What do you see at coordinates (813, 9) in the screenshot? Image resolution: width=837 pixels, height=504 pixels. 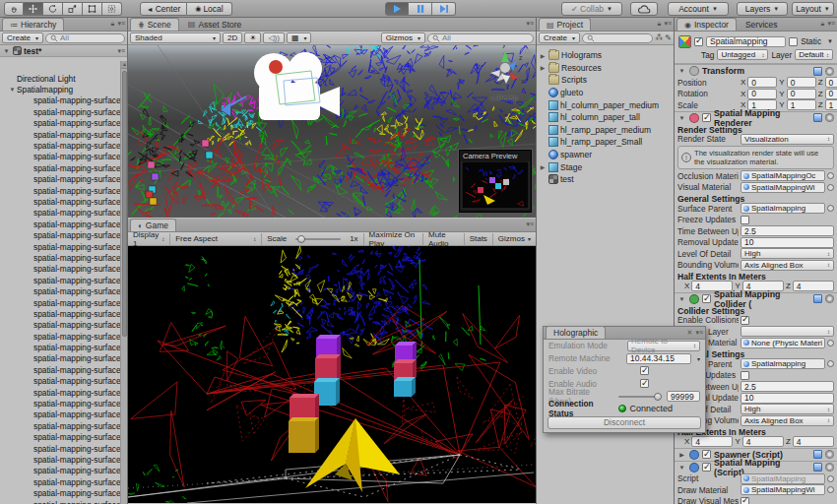 I see `layout-button: Layout▼` at bounding box center [813, 9].